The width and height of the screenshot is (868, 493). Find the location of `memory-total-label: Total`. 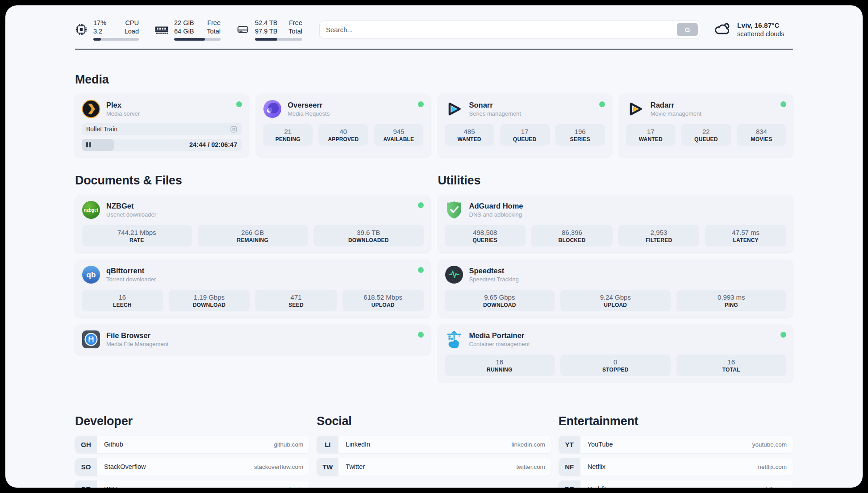

memory-total-label: Total is located at coordinates (213, 31).